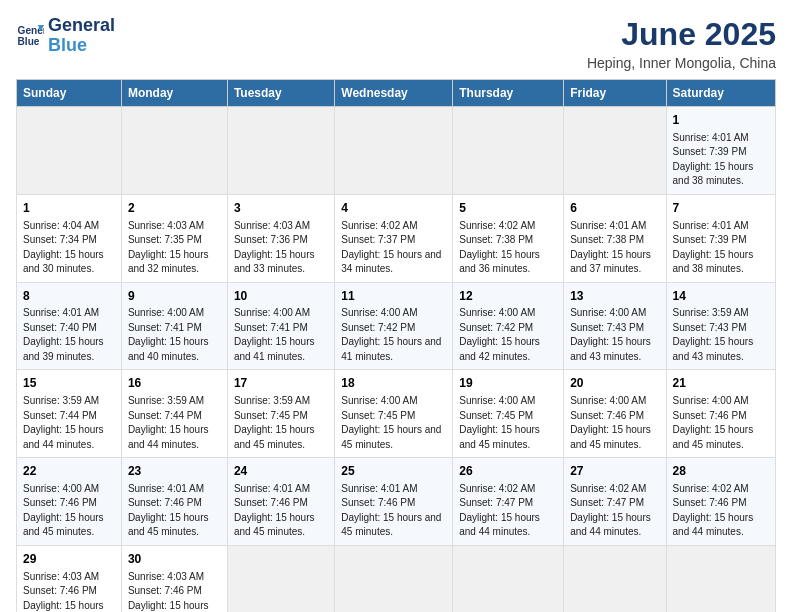 The height and width of the screenshot is (612, 792). Describe the element at coordinates (174, 384) in the screenshot. I see `day-number: 16` at that location.